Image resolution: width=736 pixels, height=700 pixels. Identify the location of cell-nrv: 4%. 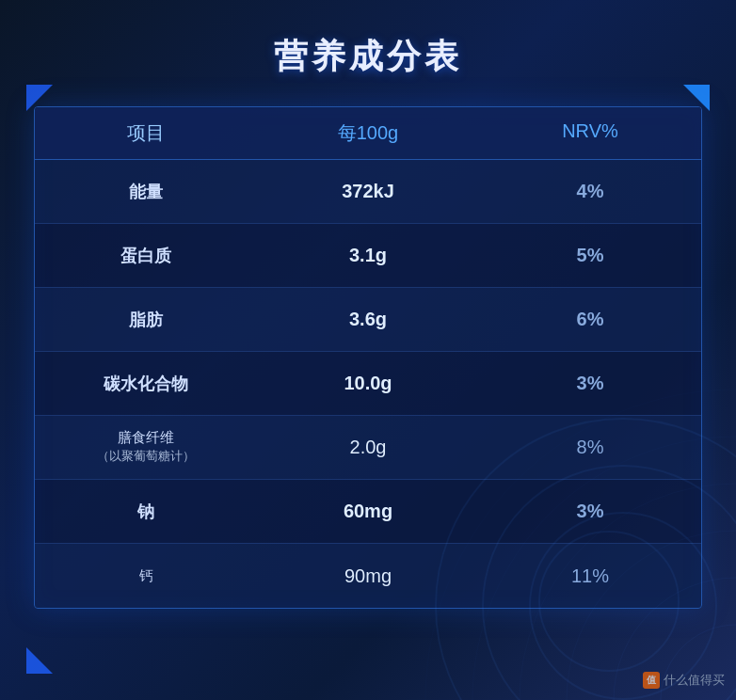
(590, 192).